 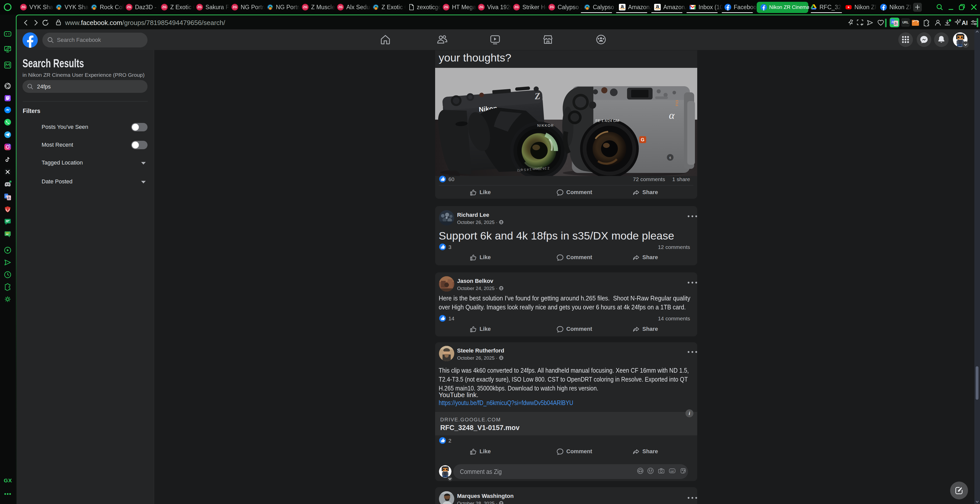 I want to click on svg-text: NIKKOR, so click(x=546, y=125).